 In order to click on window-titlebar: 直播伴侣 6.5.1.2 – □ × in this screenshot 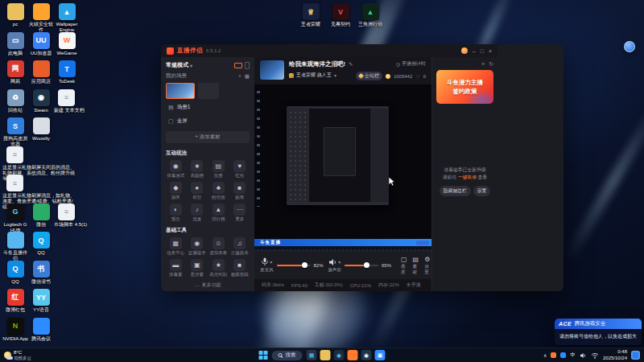, I will do `click(329, 51)`.